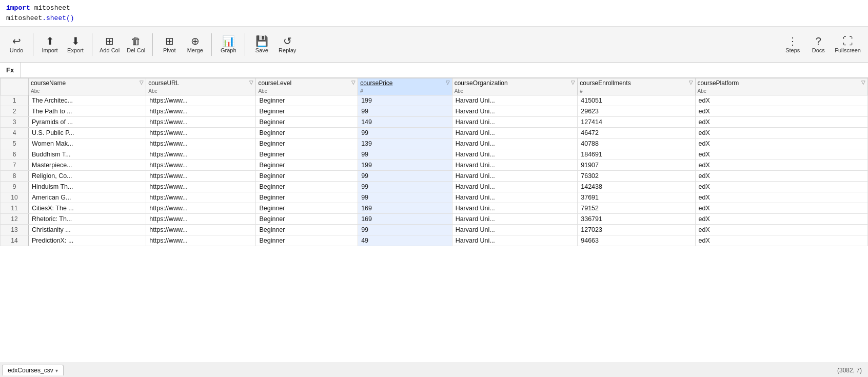 The height and width of the screenshot is (377, 868). Describe the element at coordinates (353, 82) in the screenshot. I see `filter-icon-courseLevel: ▽` at that location.